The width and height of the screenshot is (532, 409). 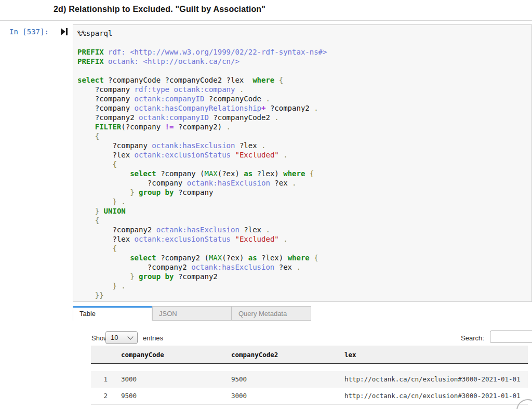 What do you see at coordinates (112, 338) in the screenshot?
I see `page-size-value: 10` at bounding box center [112, 338].